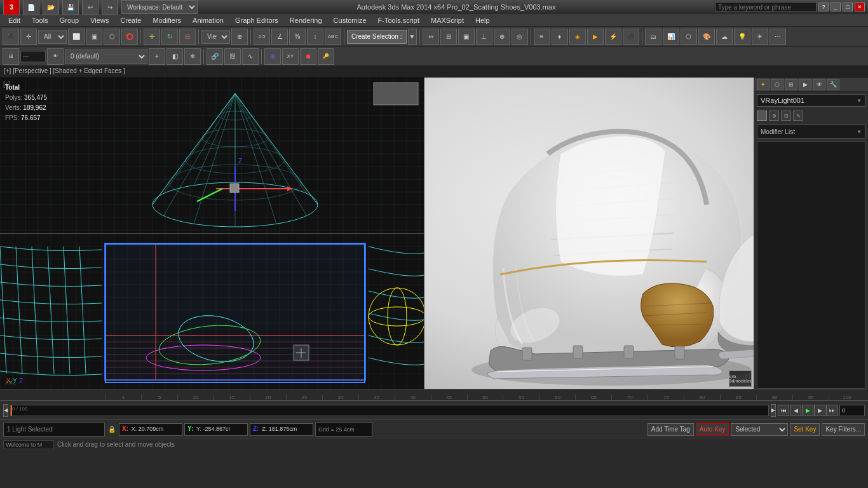 This screenshot has height=488, width=868. I want to click on menu-graph-editors: Graph Editors, so click(257, 20).